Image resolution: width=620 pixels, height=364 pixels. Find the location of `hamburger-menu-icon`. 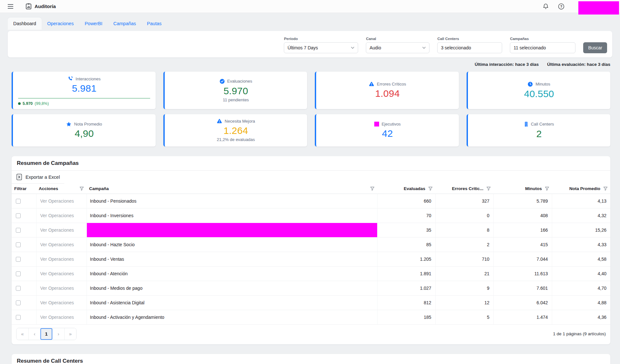

hamburger-menu-icon is located at coordinates (10, 6).